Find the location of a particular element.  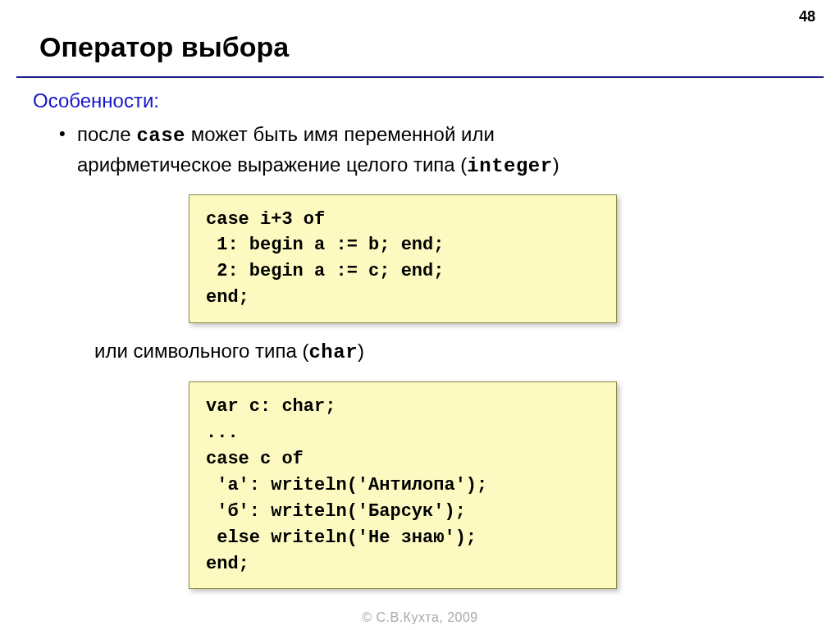

bullet-line-2: арифметическое выражение целого типа (in… is located at coordinates (450, 166).